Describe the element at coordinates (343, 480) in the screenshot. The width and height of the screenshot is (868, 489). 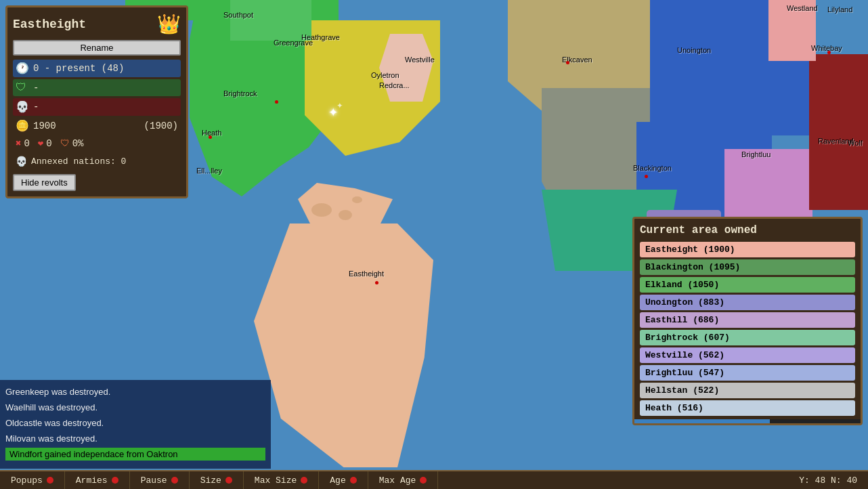
I see `bottom-age: Age` at that location.